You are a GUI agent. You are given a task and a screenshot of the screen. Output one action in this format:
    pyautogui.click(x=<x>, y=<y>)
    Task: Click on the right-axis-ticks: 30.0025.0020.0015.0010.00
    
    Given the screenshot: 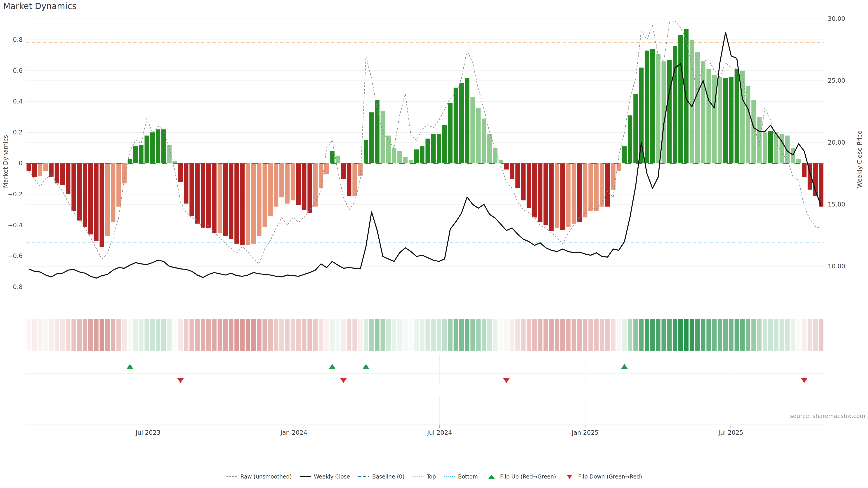 What is the action you would take?
    pyautogui.click(x=836, y=142)
    